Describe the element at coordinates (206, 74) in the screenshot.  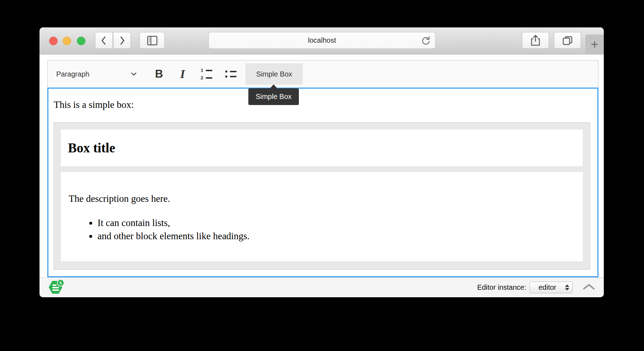
I see `numbered-list-button: 1 2` at that location.